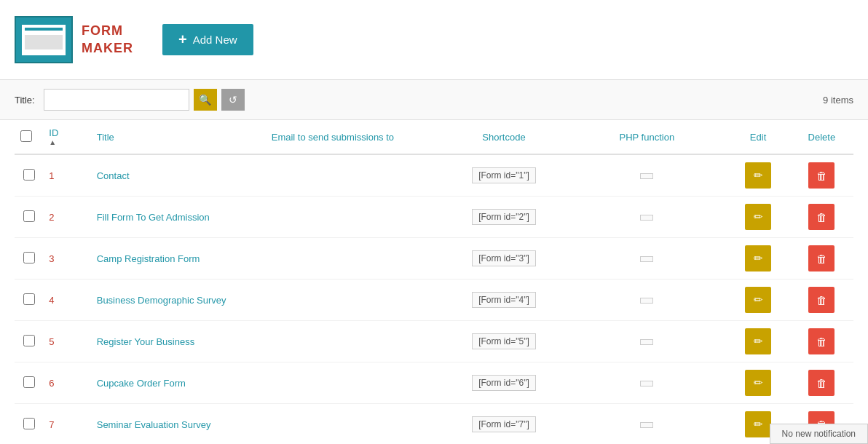 The width and height of the screenshot is (868, 444). I want to click on th-id: ID ▲, so click(67, 137).